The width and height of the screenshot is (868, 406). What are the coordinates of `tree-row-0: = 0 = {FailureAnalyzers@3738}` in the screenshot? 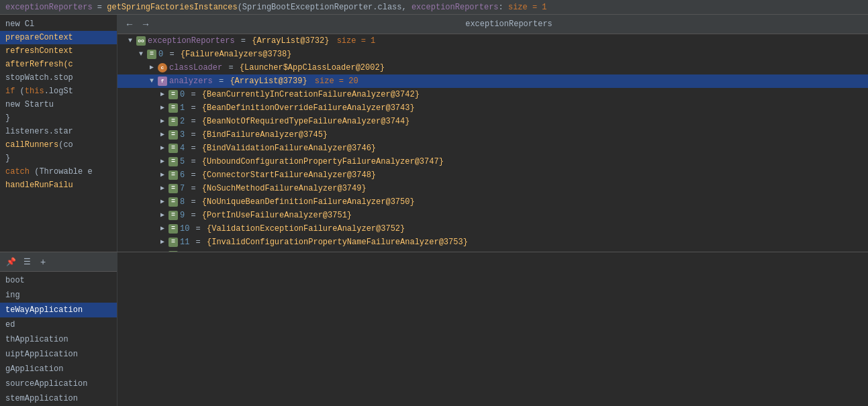 It's located at (493, 54).